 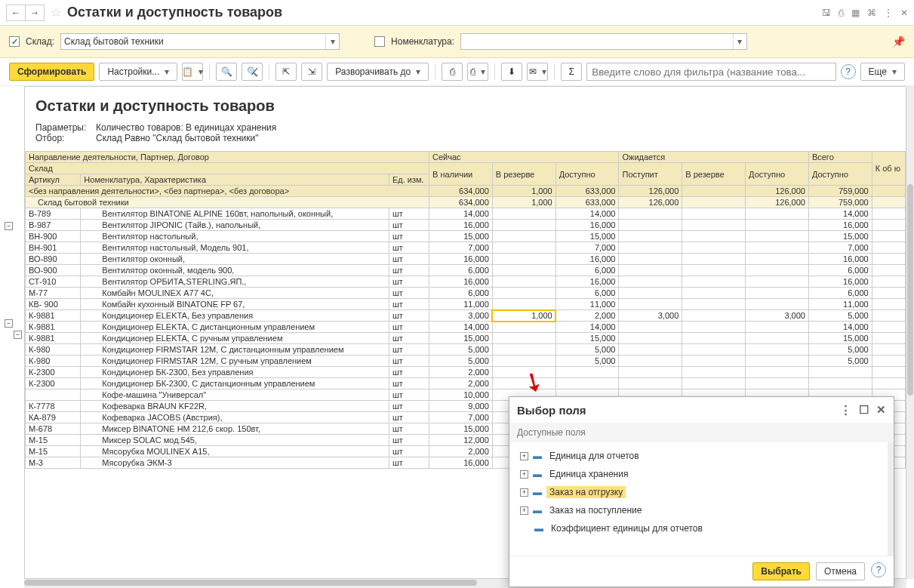 What do you see at coordinates (841, 571) in the screenshot?
I see `cancel-button: Отмена` at bounding box center [841, 571].